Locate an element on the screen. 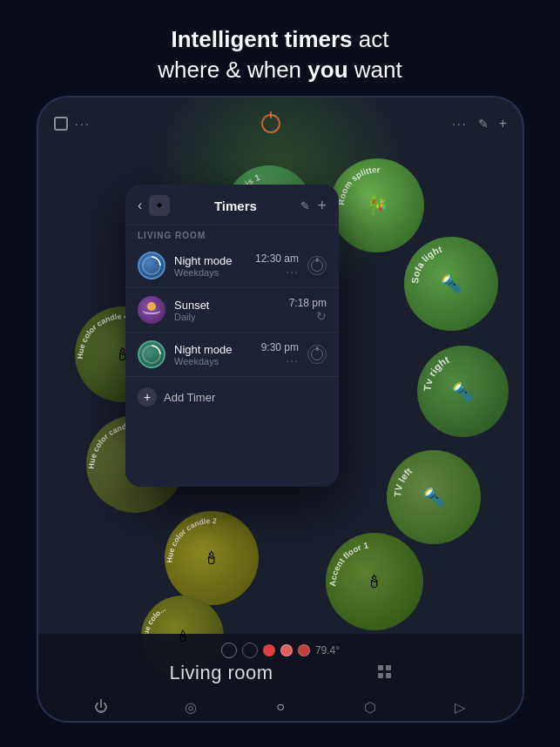 The height and width of the screenshot is (747, 560). room-controls: 79.4° is located at coordinates (280, 650).